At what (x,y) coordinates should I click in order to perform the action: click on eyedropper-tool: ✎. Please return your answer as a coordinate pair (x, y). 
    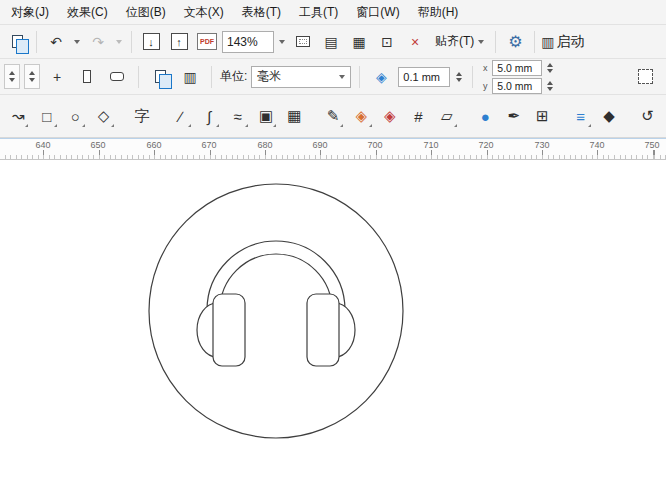
    Looking at the image, I should click on (333, 116).